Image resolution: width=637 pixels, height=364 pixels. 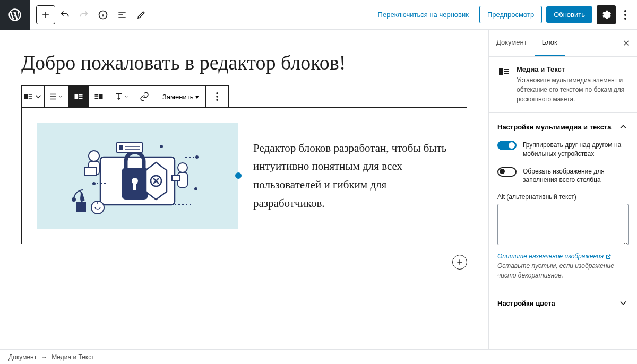 I want to click on switch-to-draft-link: Переключиться на черновик, so click(x=424, y=15).